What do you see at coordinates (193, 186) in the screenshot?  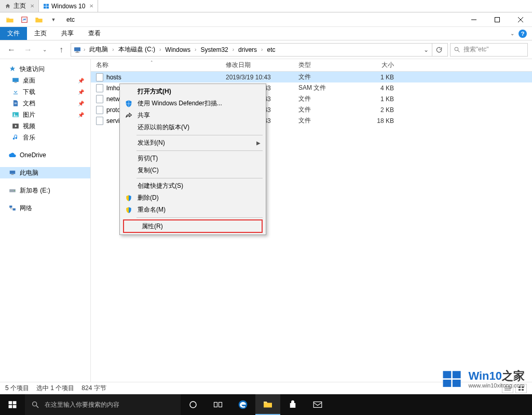 I see `ctx-create-shortcut: 创建快捷方式(S)` at bounding box center [193, 186].